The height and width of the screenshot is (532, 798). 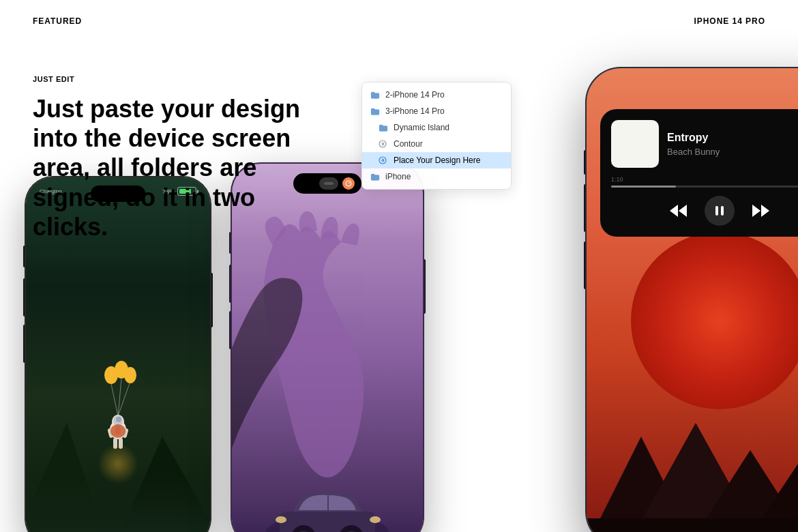 I want to click on progress-area: 1:10 -1:50, so click(x=705, y=181).